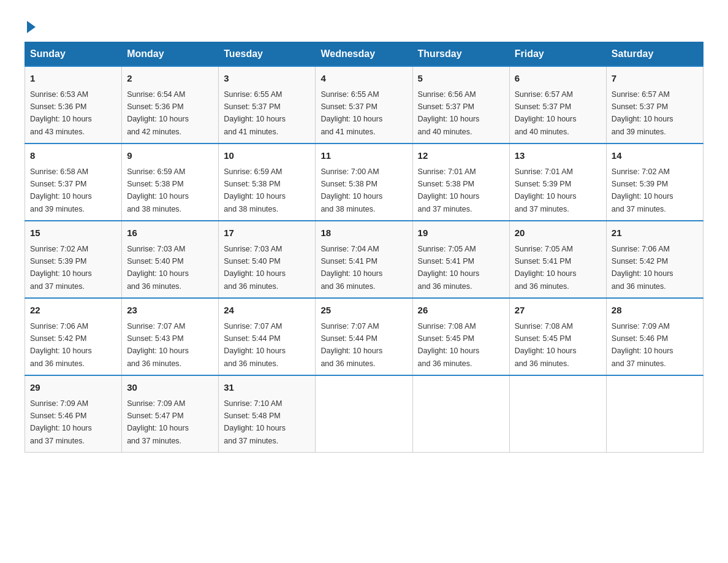 The width and height of the screenshot is (728, 563). Describe the element at coordinates (267, 337) in the screenshot. I see `calendar-day-cell: 24 Sunrise: 7:07 AMSunset: 5:44 PMDaylig…` at that location.